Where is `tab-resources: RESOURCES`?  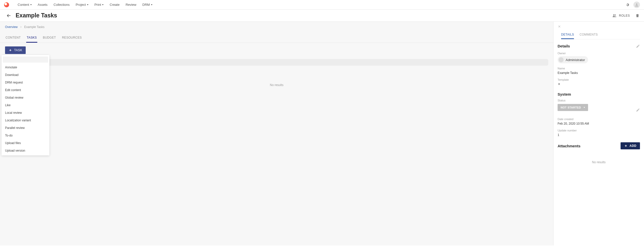 tab-resources: RESOURCES is located at coordinates (72, 38).